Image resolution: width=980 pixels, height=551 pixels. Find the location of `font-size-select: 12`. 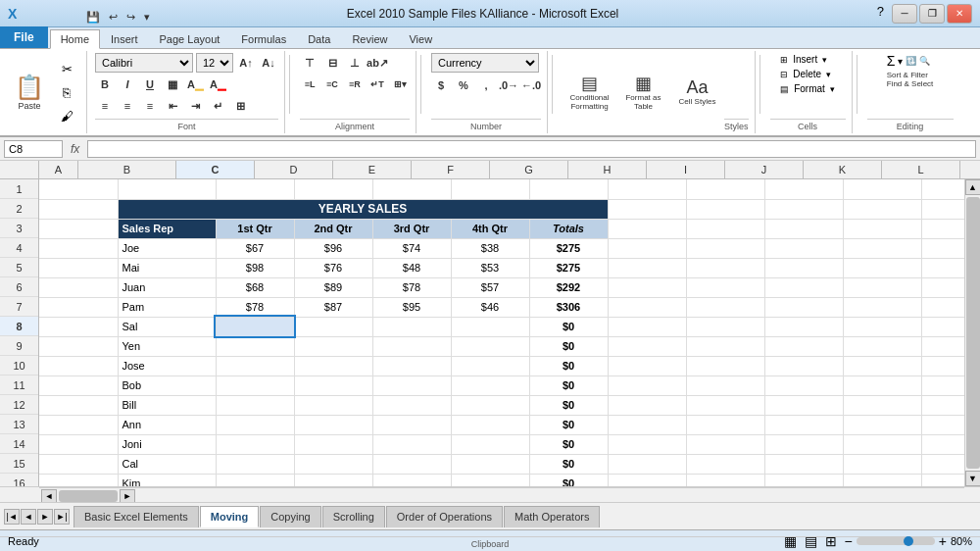

font-size-select: 12 is located at coordinates (215, 63).